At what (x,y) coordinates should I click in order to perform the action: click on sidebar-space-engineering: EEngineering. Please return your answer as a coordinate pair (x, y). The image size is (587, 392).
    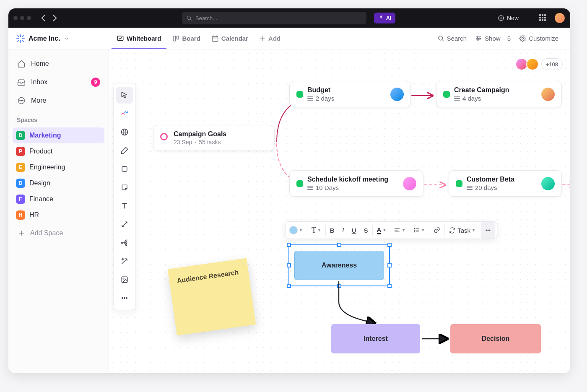
    Looking at the image, I should click on (59, 167).